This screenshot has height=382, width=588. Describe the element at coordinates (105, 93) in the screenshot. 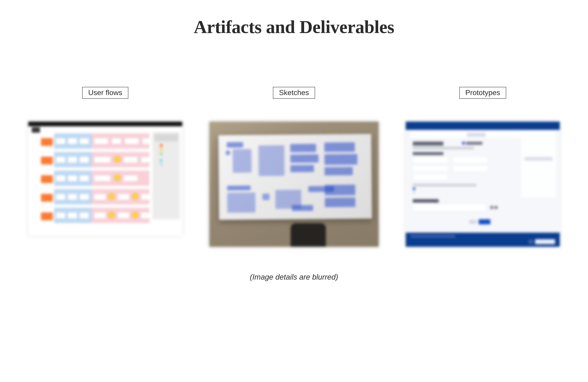

I see `label-userflows: User flows` at that location.